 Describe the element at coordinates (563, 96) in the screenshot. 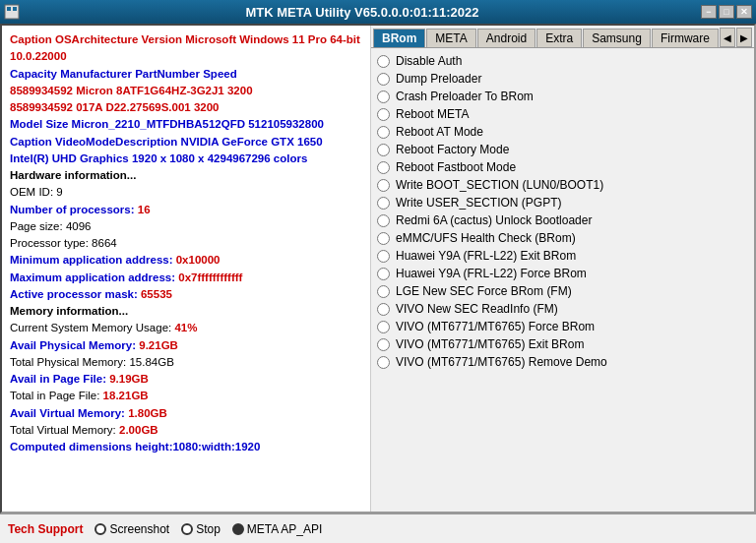

I see `option-item-2: Crash Preloader To BRom` at that location.